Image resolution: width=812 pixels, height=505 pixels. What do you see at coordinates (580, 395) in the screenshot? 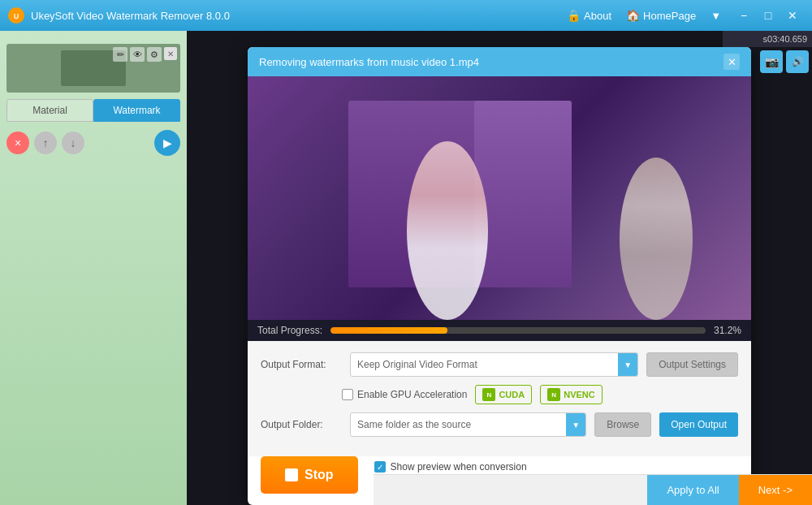
I see `nvenc-label: NVENC` at bounding box center [580, 395].